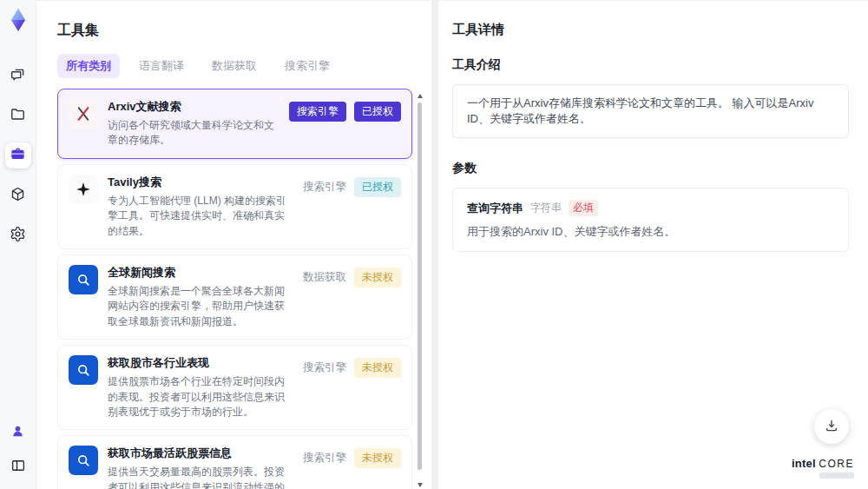 The width and height of the screenshot is (868, 489). Describe the element at coordinates (201, 397) in the screenshot. I see `tool-description: 提供股票市场各个行业在特定时间段内的表现。投资者可以利用这些信息来识别表现优于或…` at that location.